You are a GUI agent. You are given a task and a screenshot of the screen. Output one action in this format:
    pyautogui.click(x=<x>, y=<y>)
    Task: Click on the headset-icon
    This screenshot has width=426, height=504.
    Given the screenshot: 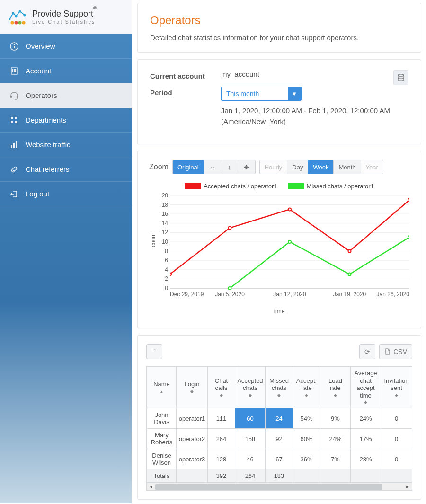 What is the action you would take?
    pyautogui.click(x=14, y=96)
    